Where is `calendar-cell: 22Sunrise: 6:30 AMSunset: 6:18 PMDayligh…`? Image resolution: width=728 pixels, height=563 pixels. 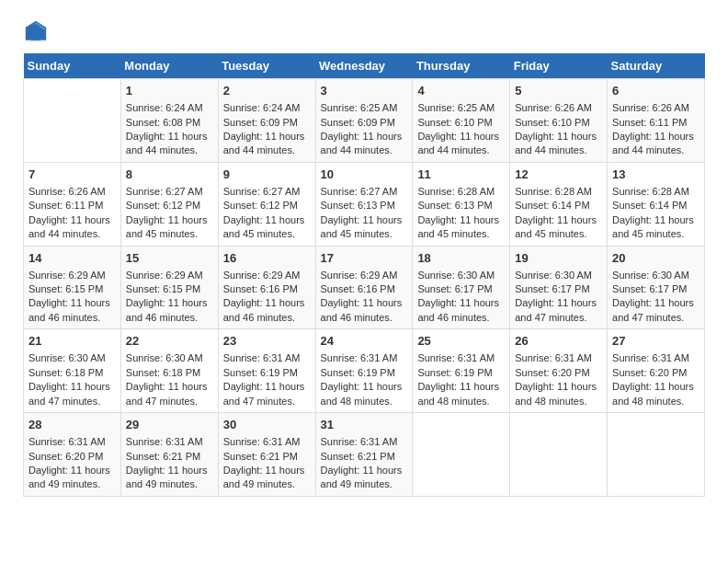
calendar-cell: 22Sunrise: 6:30 AMSunset: 6:18 PMDayligh… is located at coordinates (169, 372).